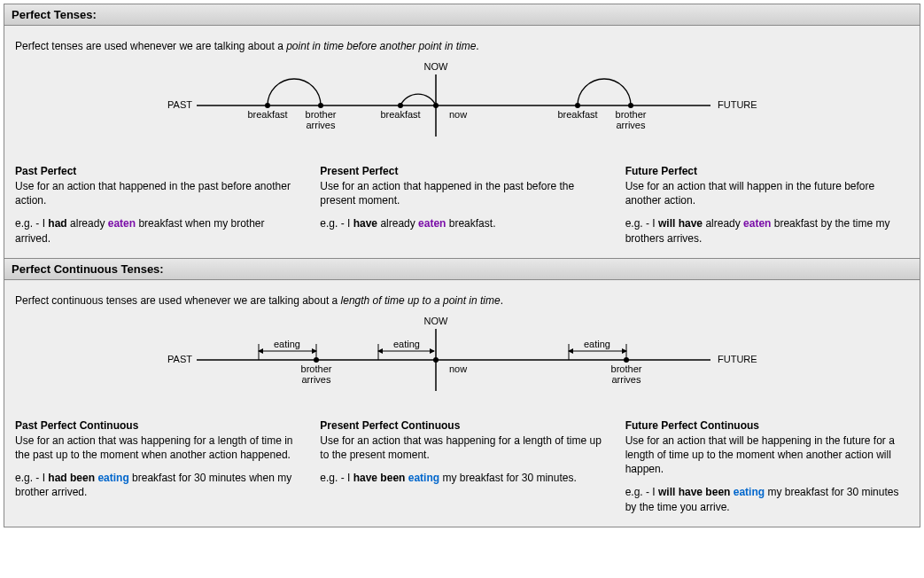 The width and height of the screenshot is (924, 578). Describe the element at coordinates (462, 46) in the screenshot. I see `perfect-intro: Perfect tenses are used whenever we are …` at that location.